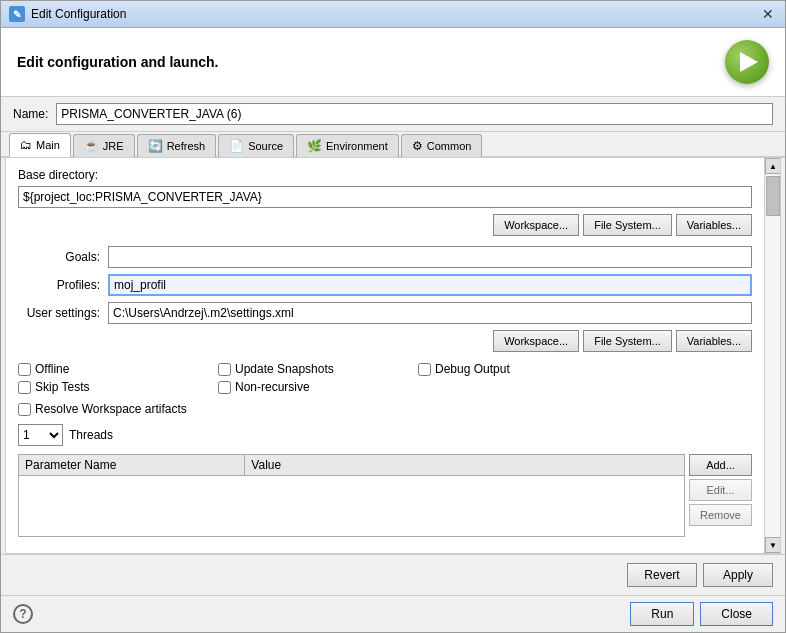  Describe the element at coordinates (63, 313) in the screenshot. I see `user-settings-label: User settings:` at that location.